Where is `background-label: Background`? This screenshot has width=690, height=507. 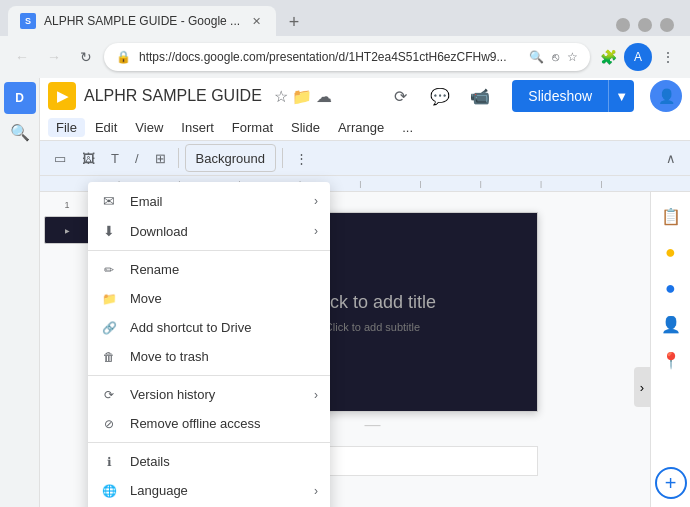
background-label: Background is located at coordinates (230, 158).